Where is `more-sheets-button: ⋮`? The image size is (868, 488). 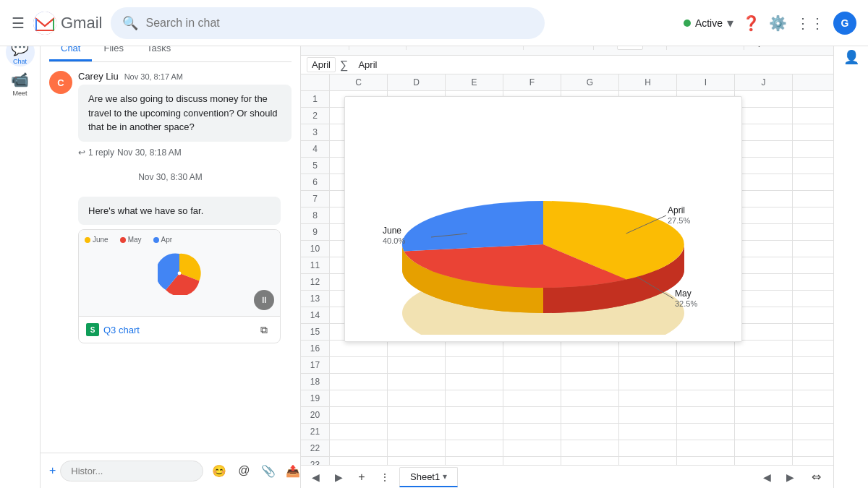
more-sheets-button: ⋮ is located at coordinates (385, 477).